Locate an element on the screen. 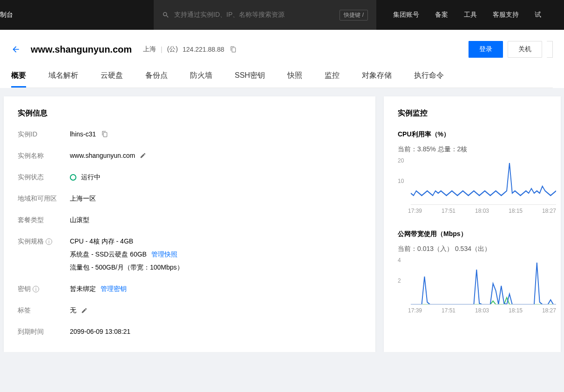  row-status: 实例状态 运行中 is located at coordinates (190, 177).